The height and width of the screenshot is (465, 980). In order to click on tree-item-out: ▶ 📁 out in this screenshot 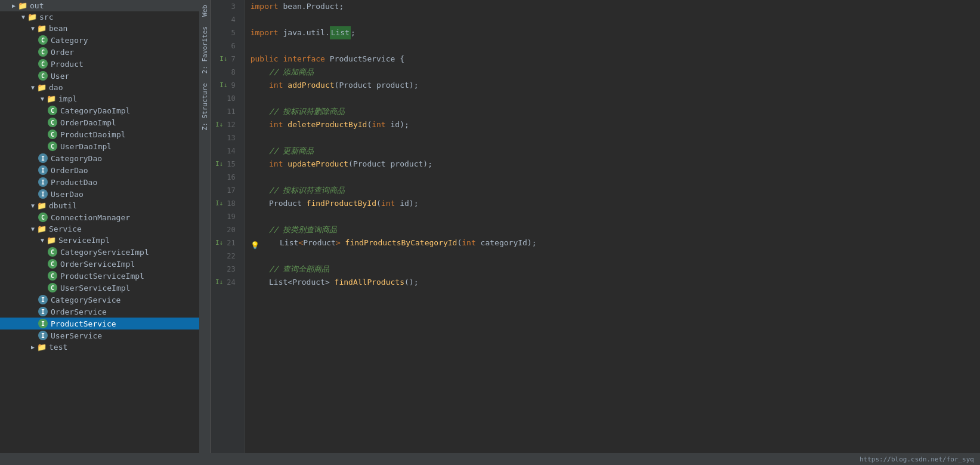, I will do `click(100, 6)`.